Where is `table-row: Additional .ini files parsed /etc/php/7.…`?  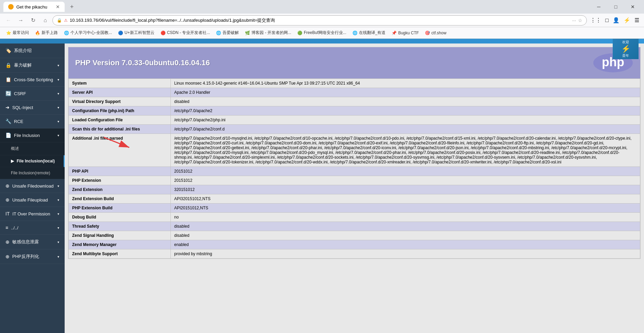 table-row: Additional .ini files parsed /etc/php/7.… is located at coordinates (354, 150).